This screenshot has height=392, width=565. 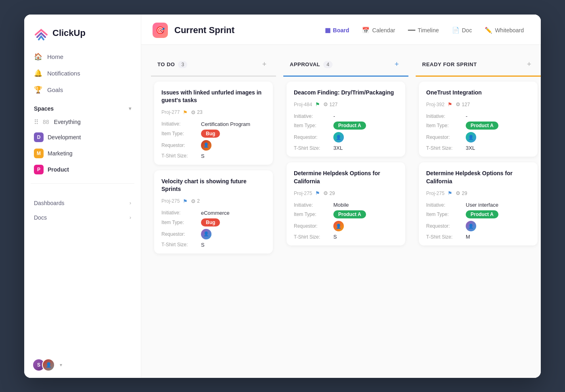 What do you see at coordinates (69, 33) in the screenshot?
I see `app-name: ClickUp` at bounding box center [69, 33].